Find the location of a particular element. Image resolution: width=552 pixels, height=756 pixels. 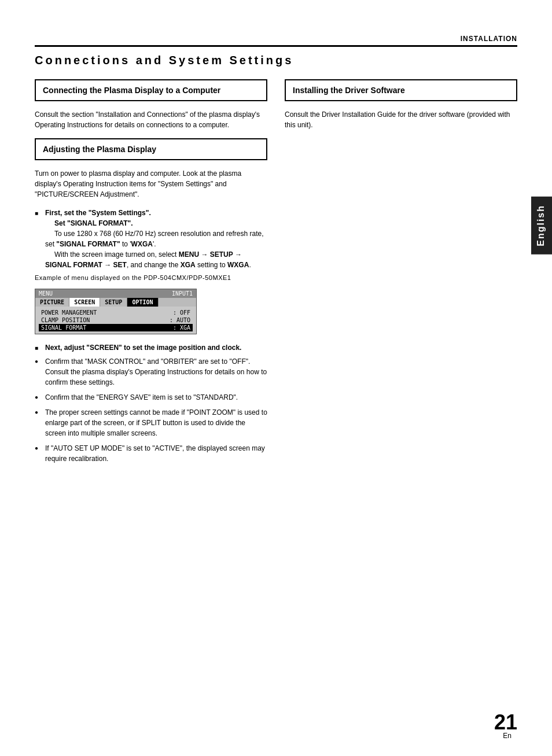

section2-heading: Adjusting the Plasma Display is located at coordinates (151, 149).